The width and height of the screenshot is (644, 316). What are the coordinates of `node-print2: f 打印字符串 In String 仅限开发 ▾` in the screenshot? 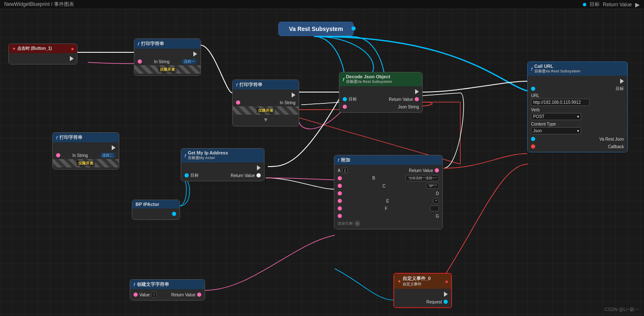 It's located at (266, 103).